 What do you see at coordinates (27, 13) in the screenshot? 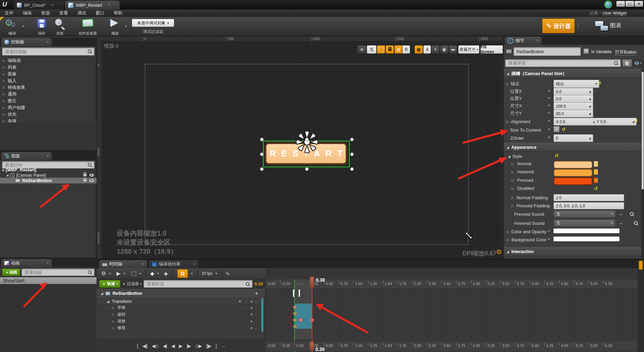
I see `menu-item: 编辑` at bounding box center [27, 13].